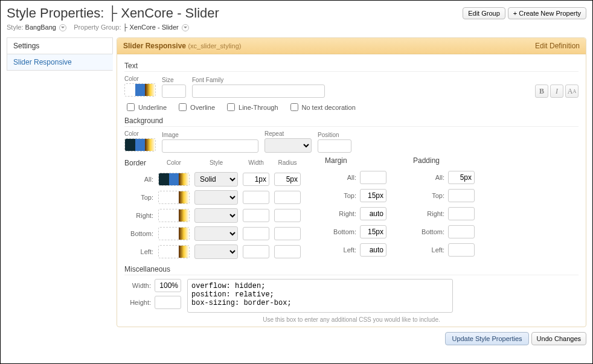 The height and width of the screenshot is (364, 593). Describe the element at coordinates (557, 91) in the screenshot. I see `italic-icon: I` at that location.